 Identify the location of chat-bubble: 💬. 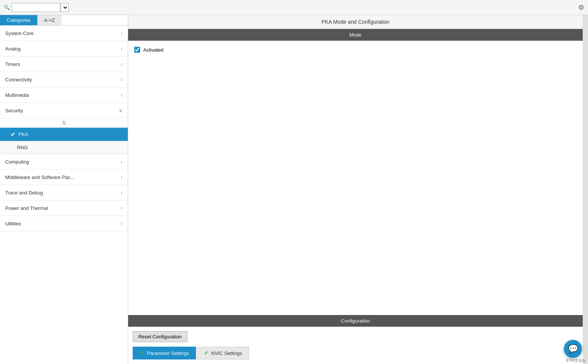
(573, 349).